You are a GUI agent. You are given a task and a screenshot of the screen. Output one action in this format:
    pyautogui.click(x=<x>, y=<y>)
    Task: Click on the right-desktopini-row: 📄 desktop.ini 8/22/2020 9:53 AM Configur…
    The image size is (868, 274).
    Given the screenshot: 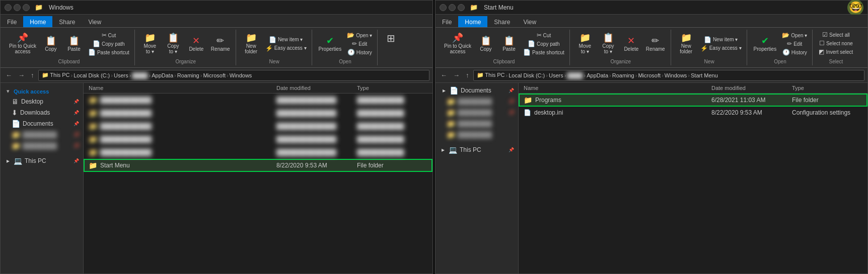 What is the action you would take?
    pyautogui.click(x=693, y=113)
    